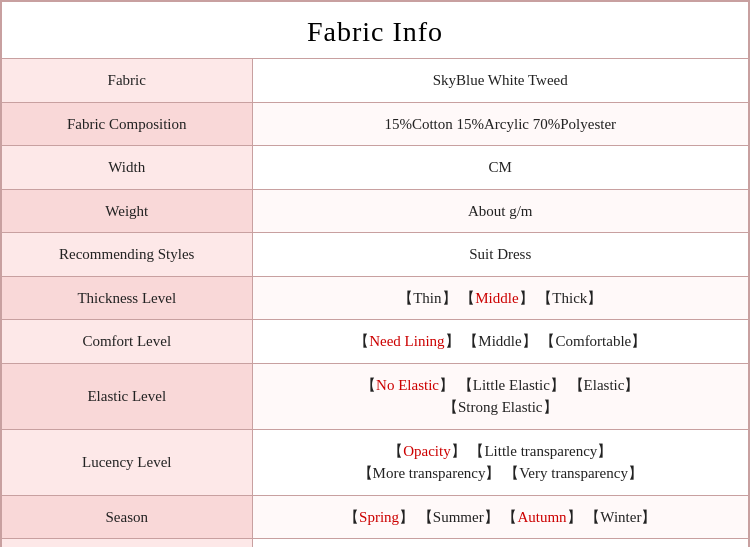 The image size is (750, 547). Describe the element at coordinates (540, 451) in the screenshot. I see `bracket-item: 【Little transparency】` at that location.